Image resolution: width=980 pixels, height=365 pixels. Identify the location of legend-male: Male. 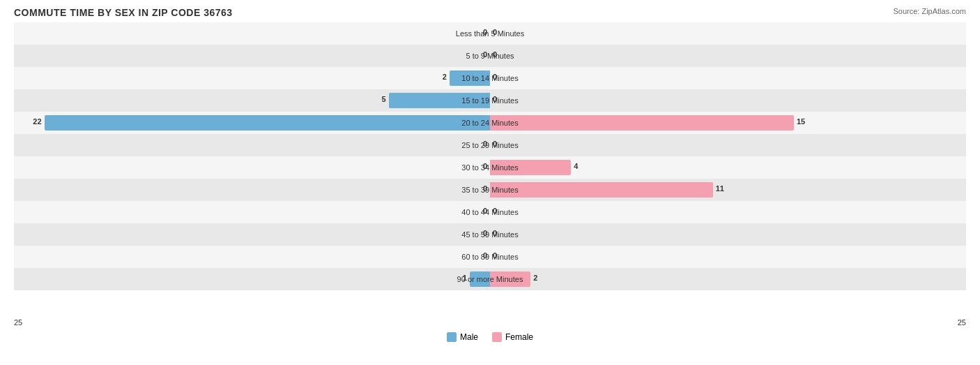
(463, 337).